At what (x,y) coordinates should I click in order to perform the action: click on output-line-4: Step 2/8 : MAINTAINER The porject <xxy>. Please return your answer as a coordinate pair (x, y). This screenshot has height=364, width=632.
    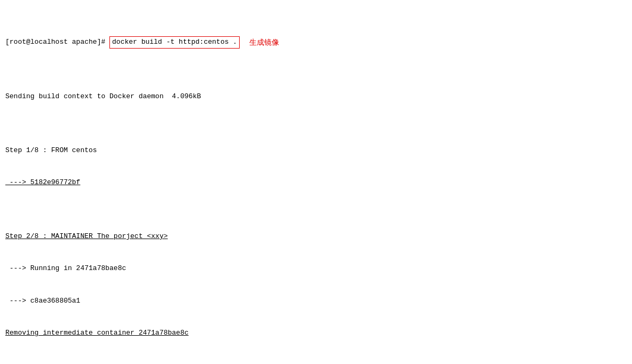
    Looking at the image, I should click on (316, 236).